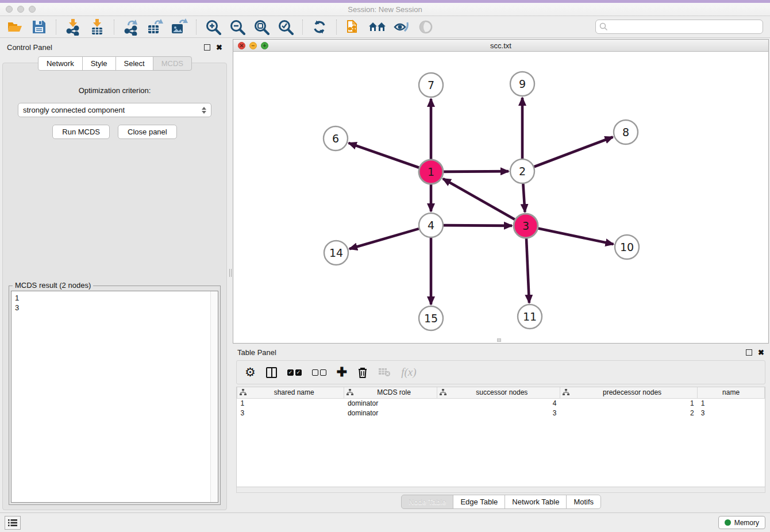  What do you see at coordinates (501, 413) in the screenshot?
I see `table-row: 3 dominator 3 2 3` at bounding box center [501, 413].